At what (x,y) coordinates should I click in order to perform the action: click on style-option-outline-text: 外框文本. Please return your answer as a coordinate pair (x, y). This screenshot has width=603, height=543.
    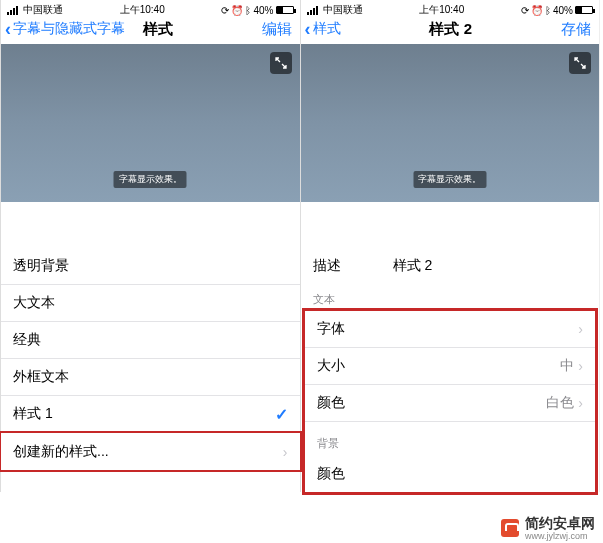
    Looking at the image, I should click on (150, 378).